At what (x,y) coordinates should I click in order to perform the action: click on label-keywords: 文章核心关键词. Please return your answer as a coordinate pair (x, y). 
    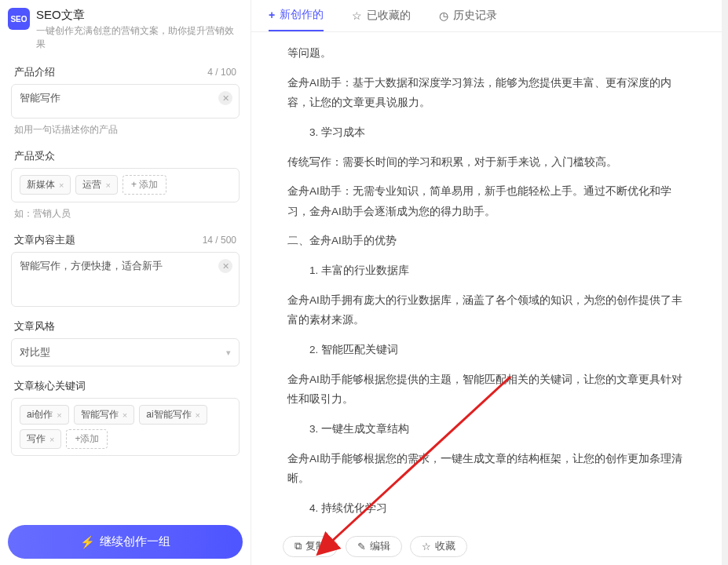
    Looking at the image, I should click on (50, 386).